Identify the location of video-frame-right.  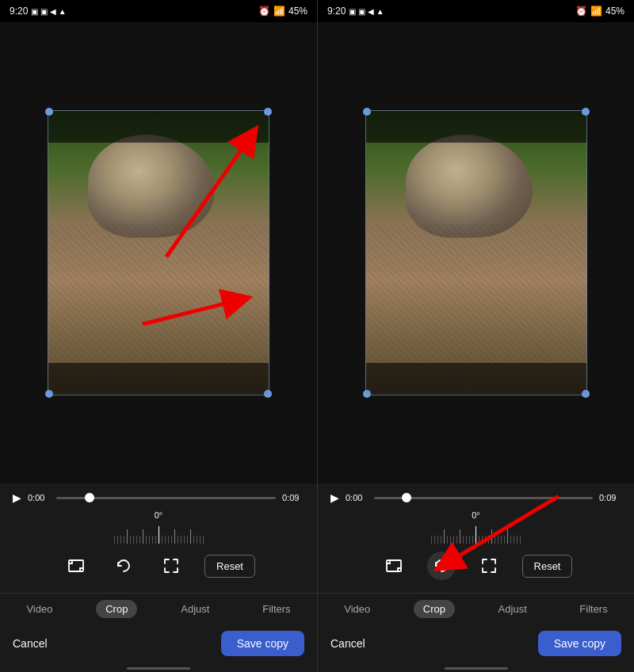
(476, 253).